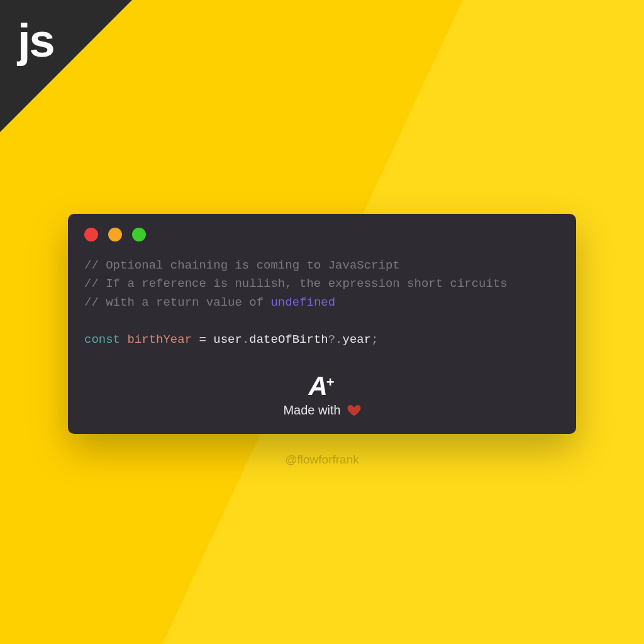 Image resolution: width=644 pixels, height=644 pixels. What do you see at coordinates (296, 284) in the screenshot?
I see `code-comment-line-2: // If a reference is nullish, the expres…` at bounding box center [296, 284].